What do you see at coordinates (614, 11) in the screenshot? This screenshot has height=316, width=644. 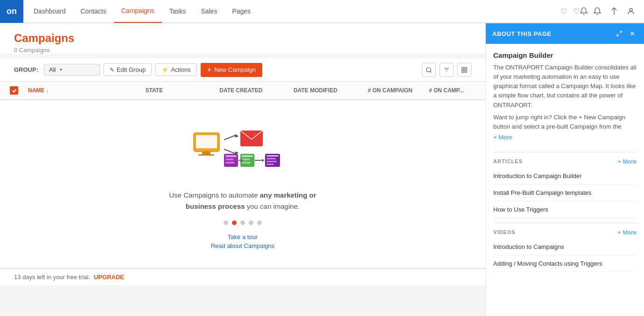 I see `pin-icon` at bounding box center [614, 11].